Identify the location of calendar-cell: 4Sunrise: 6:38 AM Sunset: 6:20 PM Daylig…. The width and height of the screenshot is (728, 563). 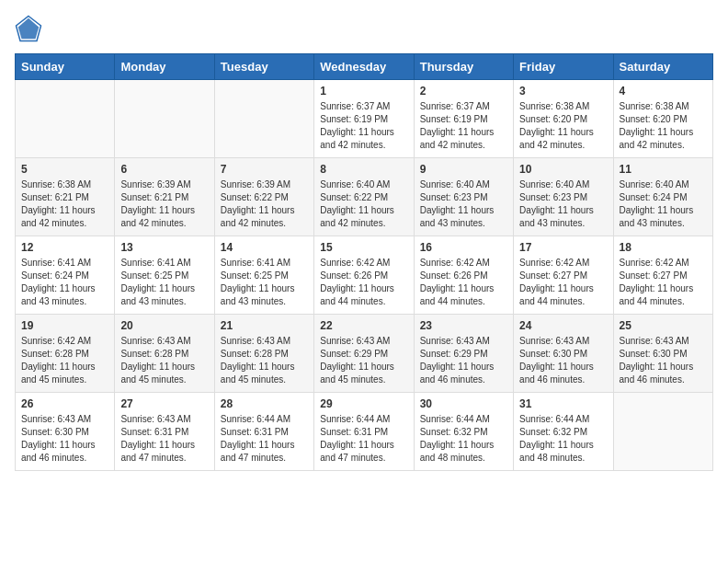
(663, 120).